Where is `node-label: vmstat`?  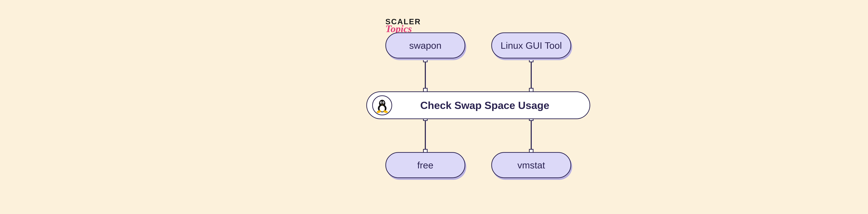 node-label: vmstat is located at coordinates (531, 165).